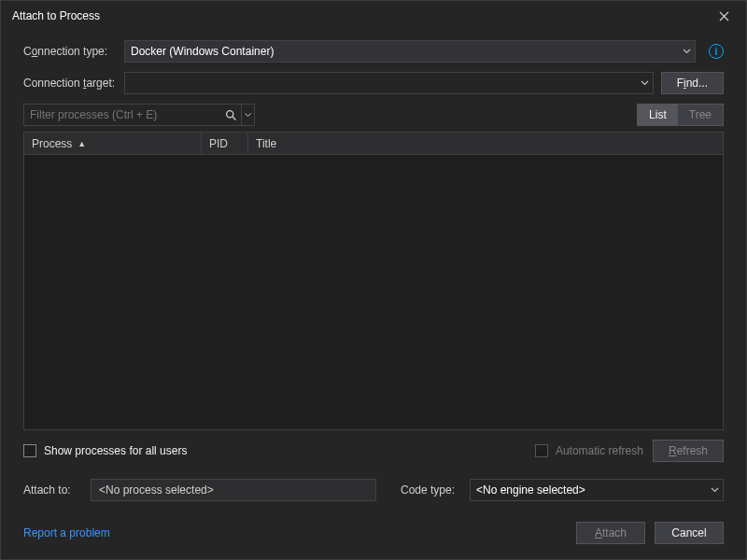 The height and width of the screenshot is (560, 747). I want to click on filter-box, so click(139, 115).